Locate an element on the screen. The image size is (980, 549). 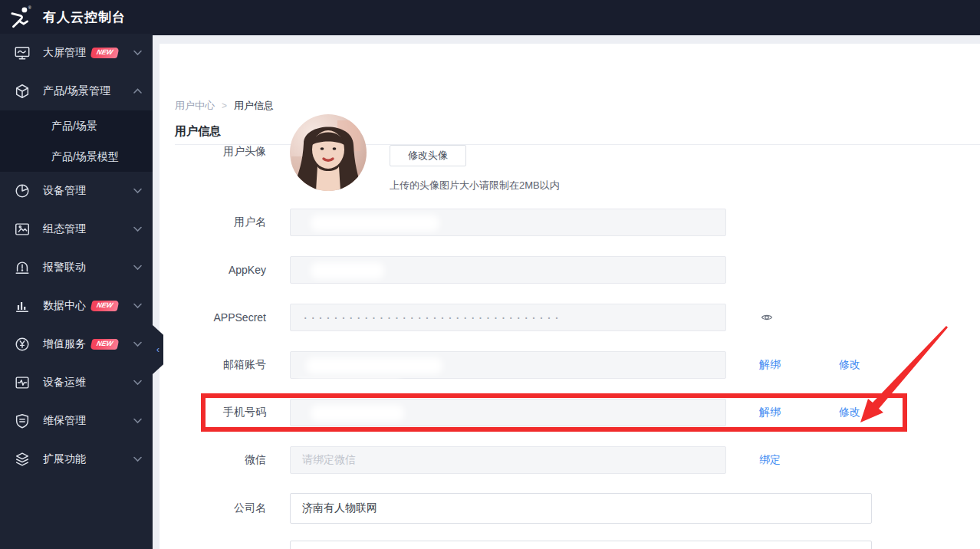
sidebar-item-product-scene-management: 产品/场景管理 is located at coordinates (77, 91).